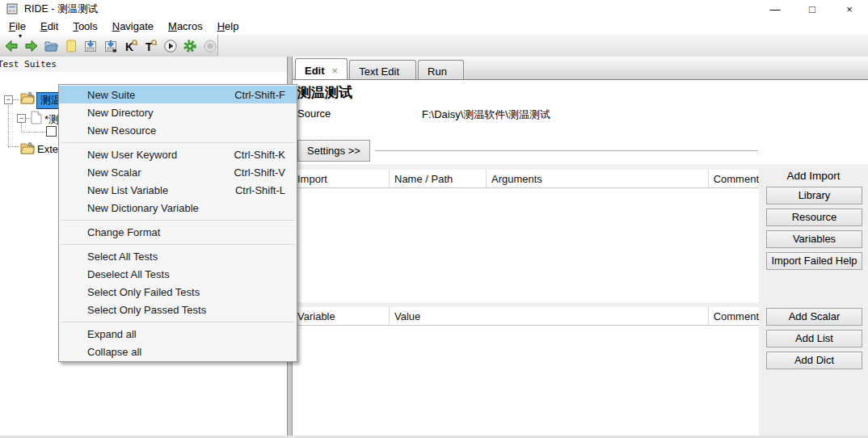  What do you see at coordinates (815, 239) in the screenshot?
I see `variables-button: Variables` at bounding box center [815, 239].